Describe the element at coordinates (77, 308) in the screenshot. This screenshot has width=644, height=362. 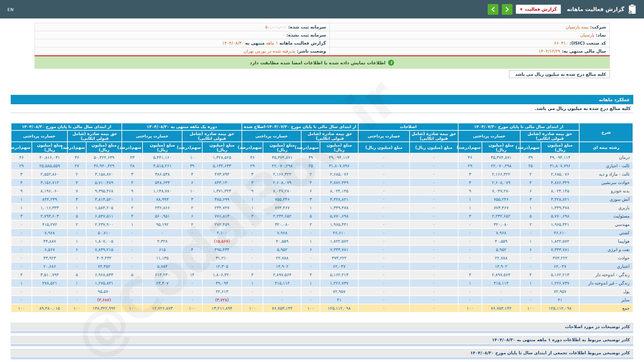
I see `value-cell: ۱۰۰` at that location.